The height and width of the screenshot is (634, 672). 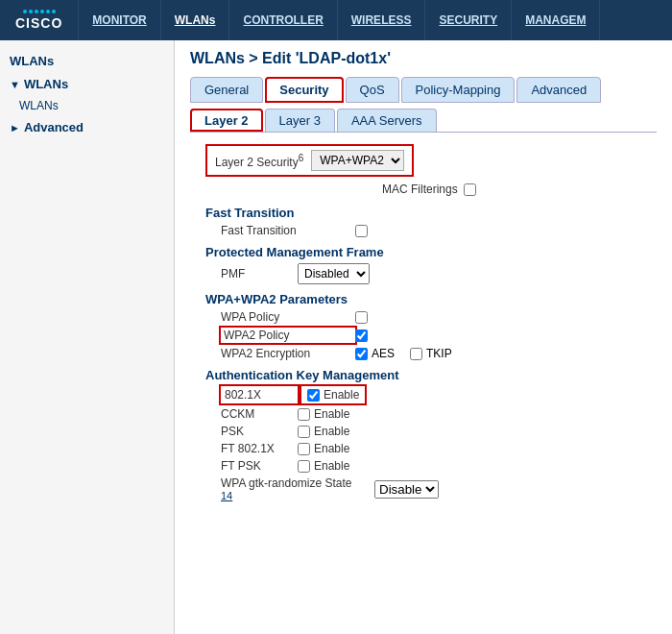 I want to click on akm-psk-checkbox, so click(x=303, y=432).